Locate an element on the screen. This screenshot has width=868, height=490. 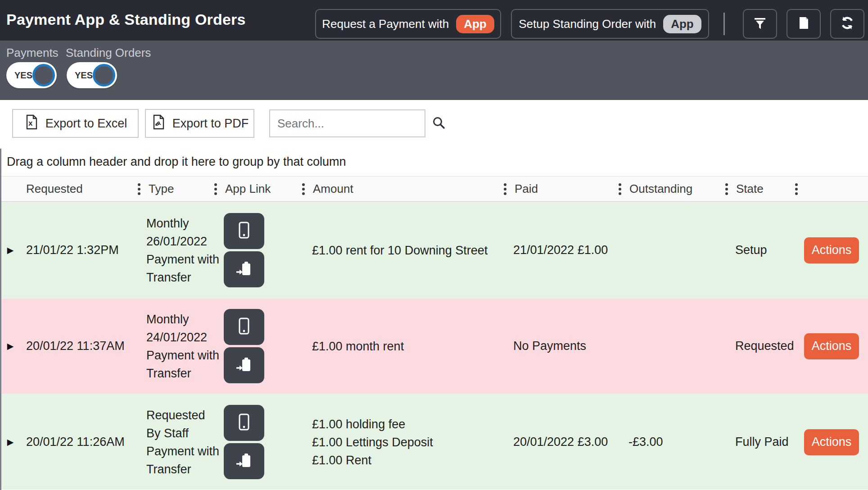
cell-amount: £1.00 holding fee £1.00 Lettings Deposit… is located at coordinates (408, 442).